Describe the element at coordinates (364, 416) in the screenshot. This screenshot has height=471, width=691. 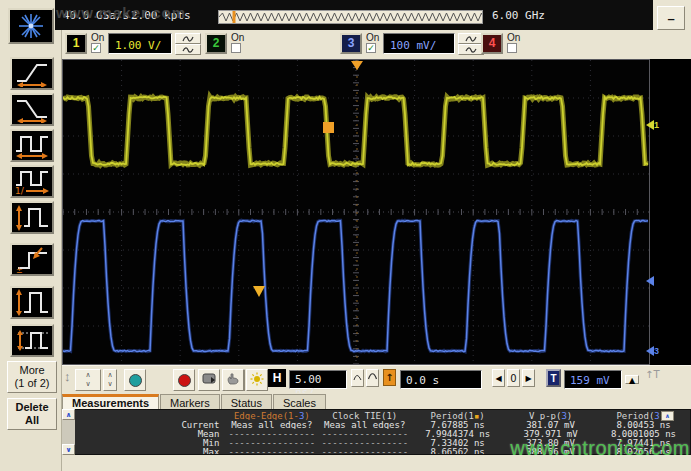
I see `column-header: Clock TIE(1)` at that location.